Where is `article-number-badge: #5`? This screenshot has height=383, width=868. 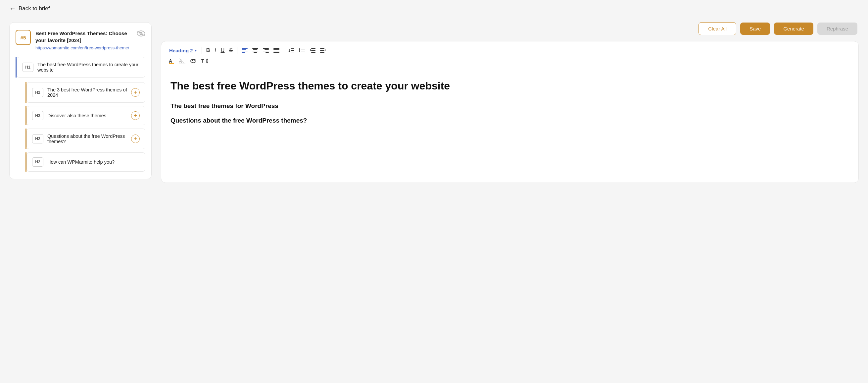
article-number-badge: #5 is located at coordinates (23, 37).